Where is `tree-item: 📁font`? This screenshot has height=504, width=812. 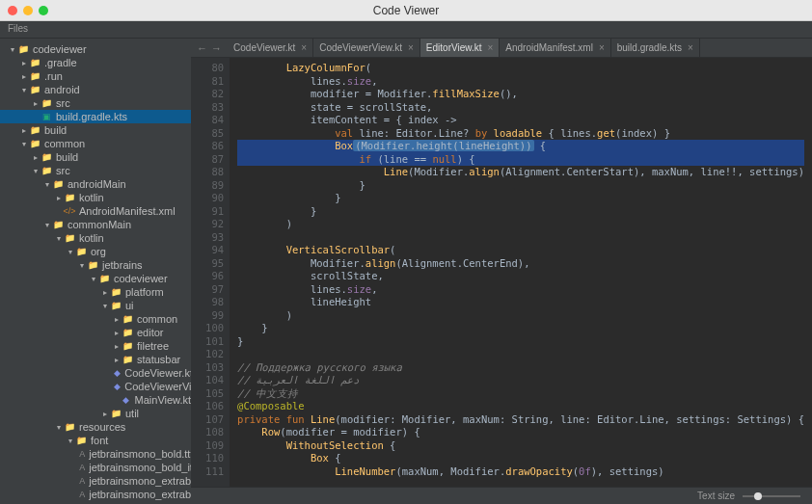
tree-item: 📁font is located at coordinates (95, 440).